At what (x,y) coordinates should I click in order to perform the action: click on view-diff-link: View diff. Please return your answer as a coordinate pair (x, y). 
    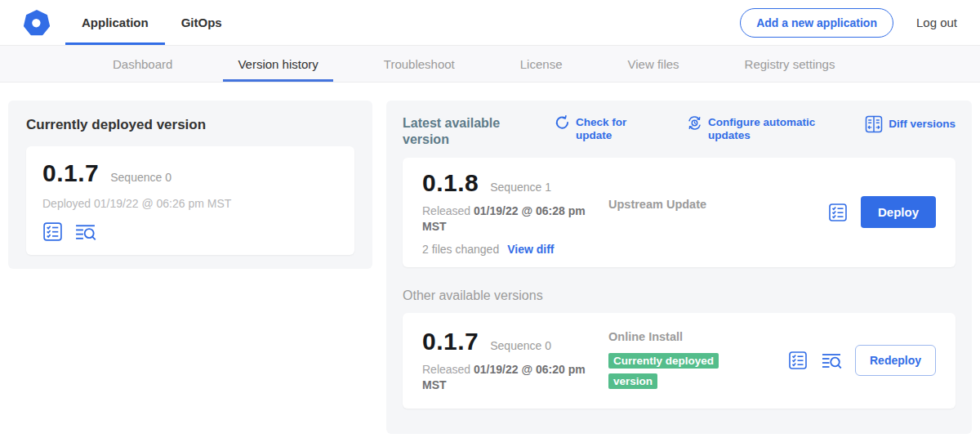
    Looking at the image, I should click on (531, 249).